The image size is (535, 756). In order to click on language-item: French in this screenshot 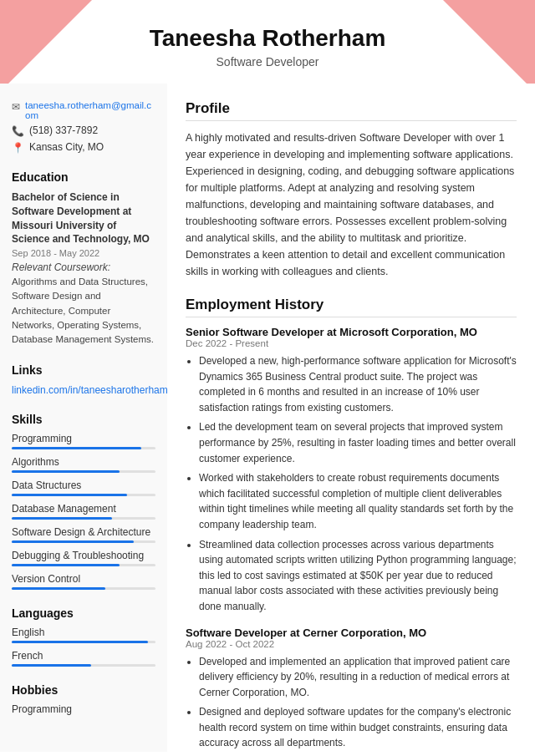, I will do `click(84, 658)`.